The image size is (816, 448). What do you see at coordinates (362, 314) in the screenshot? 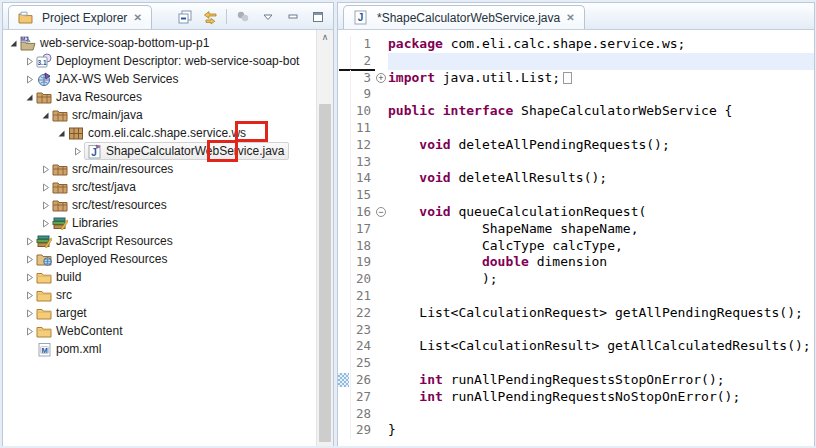
I see `line-number: 22` at bounding box center [362, 314].